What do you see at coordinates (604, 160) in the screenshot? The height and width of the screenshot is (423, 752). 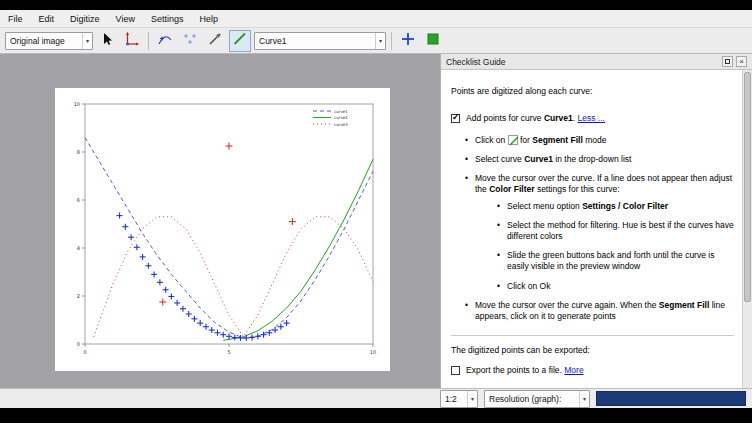 I see `bullet-text: Select curve Curve1 in the drop-down lis…` at bounding box center [604, 160].